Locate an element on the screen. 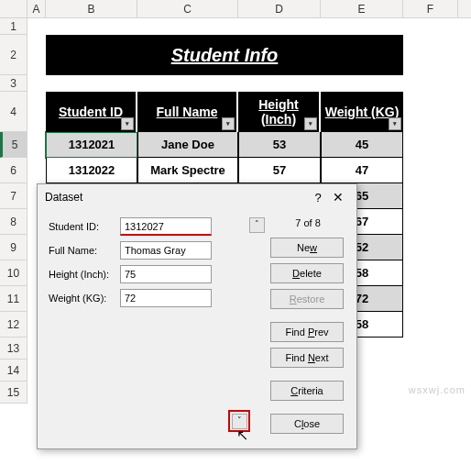 The width and height of the screenshot is (471, 476). input-student-id is located at coordinates (166, 227).